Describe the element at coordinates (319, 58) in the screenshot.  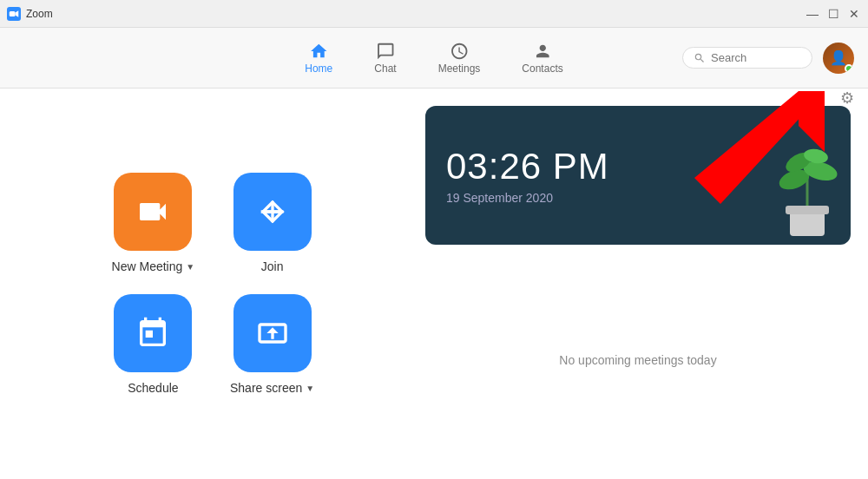
I see `nav-home: Home` at that location.